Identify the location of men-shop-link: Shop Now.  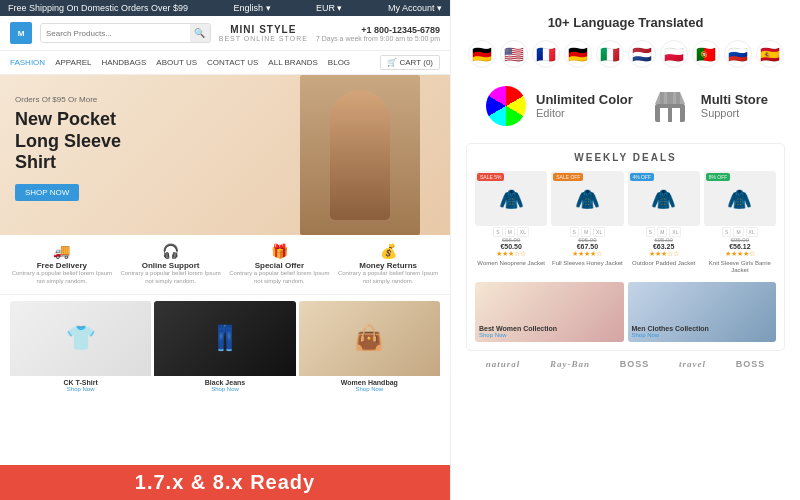
(702, 335).